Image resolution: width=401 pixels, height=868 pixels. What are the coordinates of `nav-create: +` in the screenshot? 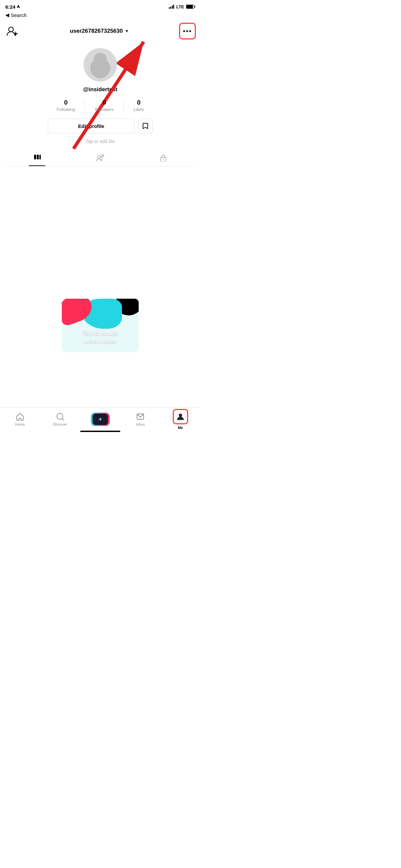 It's located at (100, 419).